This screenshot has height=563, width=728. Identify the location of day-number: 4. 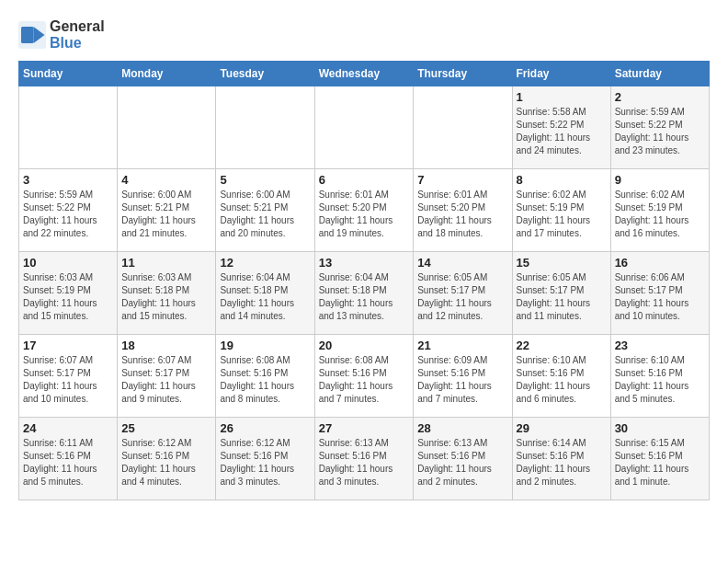
(166, 180).